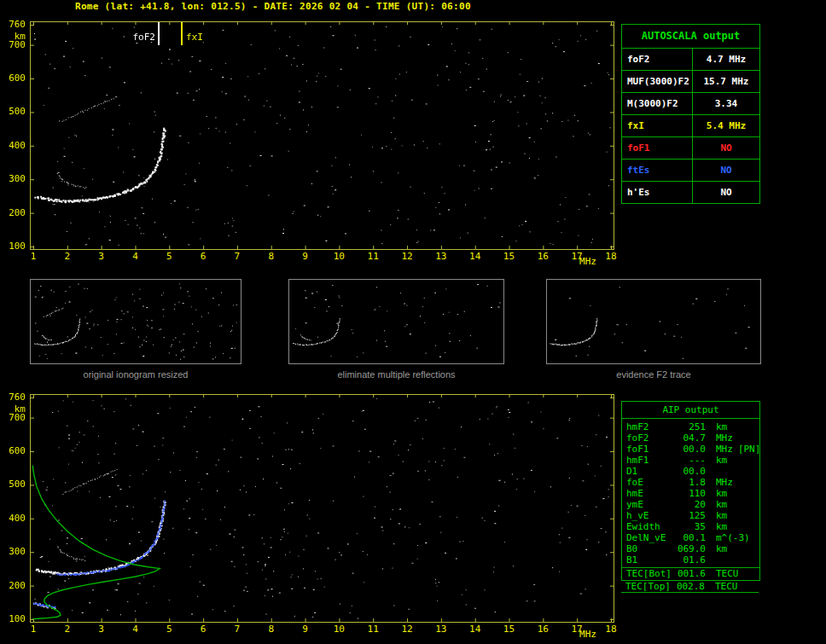 The height and width of the screenshot is (644, 826). Describe the element at coordinates (650, 505) in the screenshot. I see `aip-row-label: ymE` at that location.